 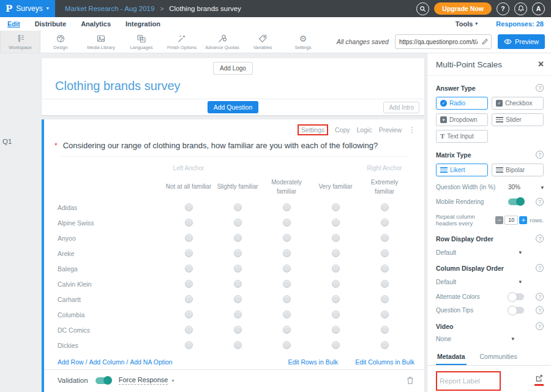 What do you see at coordinates (518, 103) in the screenshot?
I see `answer-type-checkbox: ✓Checkbox` at bounding box center [518, 103].